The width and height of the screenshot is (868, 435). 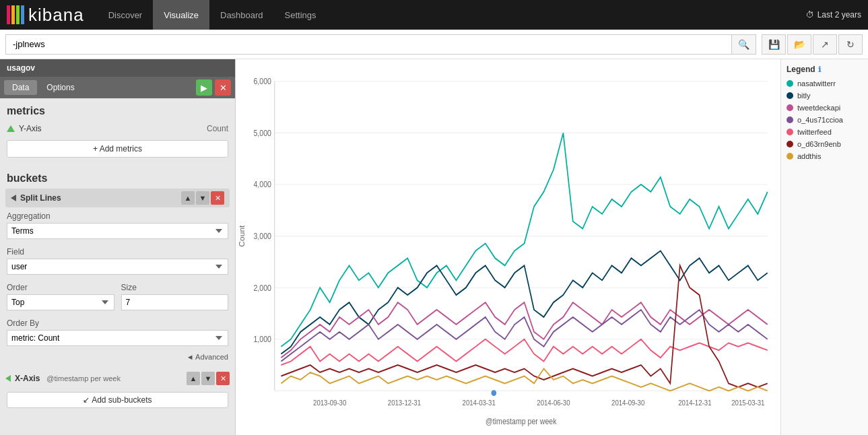 What do you see at coordinates (213, 88) in the screenshot?
I see `sidebar-tab-actions: ▶ ✕` at bounding box center [213, 88].